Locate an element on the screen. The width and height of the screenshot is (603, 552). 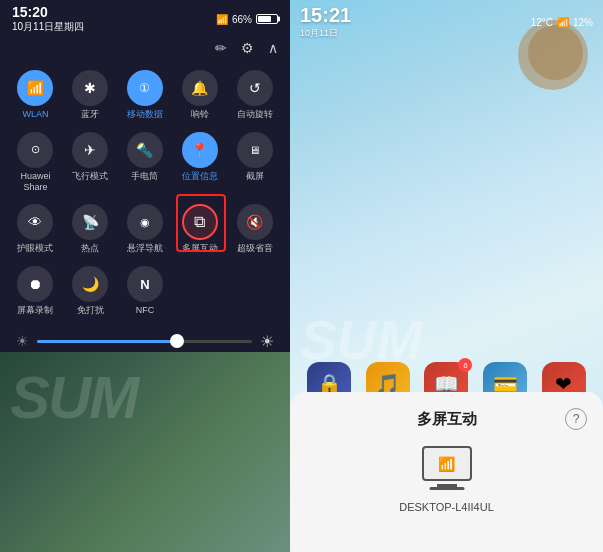
huawei-share-label: Huawei Share is located at coordinates (36, 182).